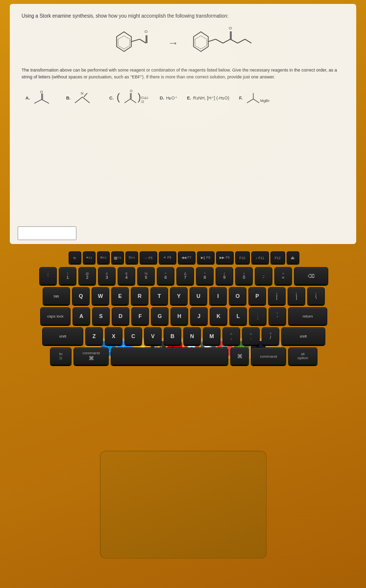 The image size is (366, 588). What do you see at coordinates (146, 276) in the screenshot?
I see `key-5: %5` at bounding box center [146, 276].